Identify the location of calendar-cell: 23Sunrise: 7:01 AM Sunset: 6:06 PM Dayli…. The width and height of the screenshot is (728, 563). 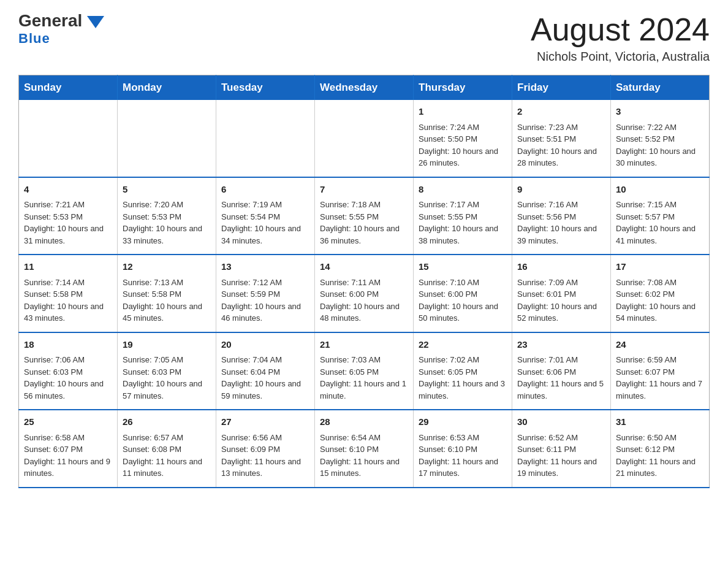
(561, 372).